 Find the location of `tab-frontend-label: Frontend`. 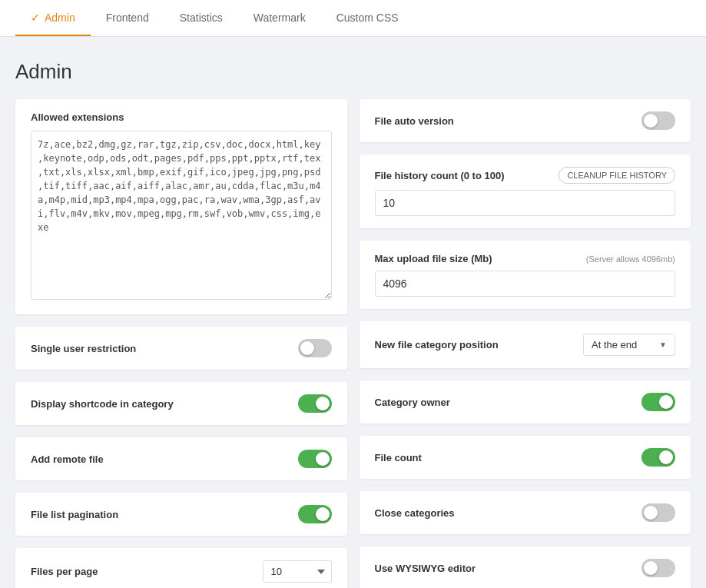

tab-frontend-label: Frontend is located at coordinates (128, 18).